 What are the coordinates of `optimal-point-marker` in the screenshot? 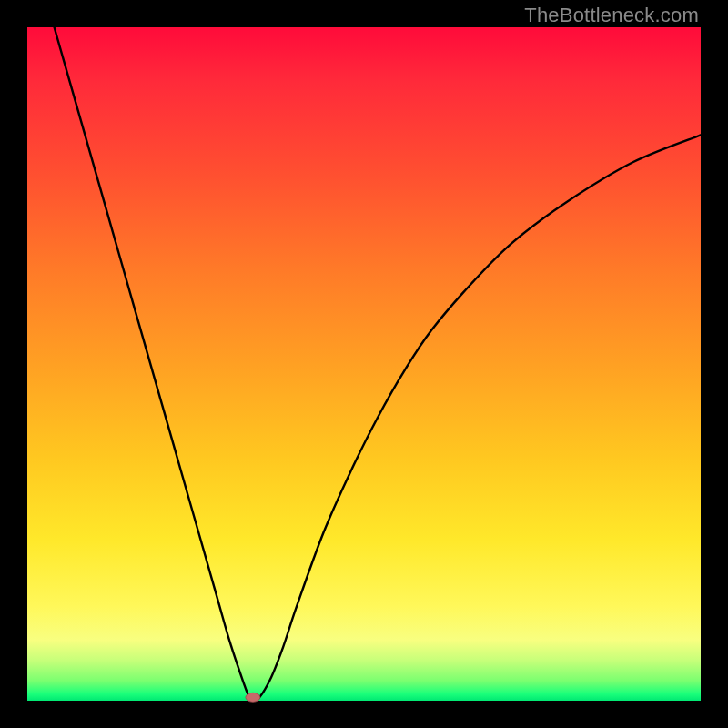 It's located at (253, 697).